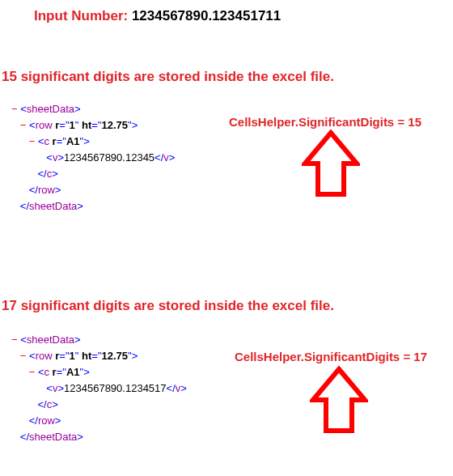 The height and width of the screenshot is (476, 453). What do you see at coordinates (99, 389) in the screenshot?
I see `xml-block-17: − <sheetData> − <row r="1" ht="12.75"> −…` at bounding box center [99, 389].